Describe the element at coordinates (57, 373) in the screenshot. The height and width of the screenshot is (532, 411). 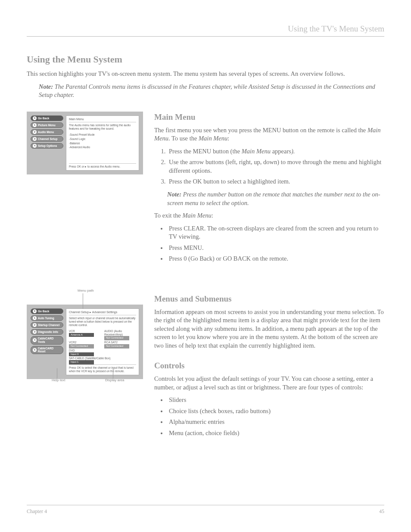
I see `callout-line-help` at that location.